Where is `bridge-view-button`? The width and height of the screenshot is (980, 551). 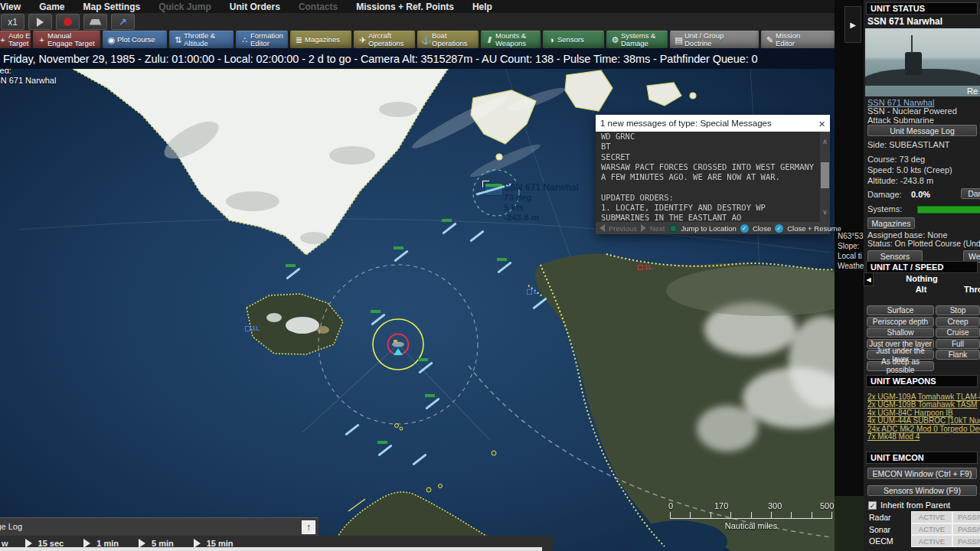 bridge-view-button is located at coordinates (95, 21).